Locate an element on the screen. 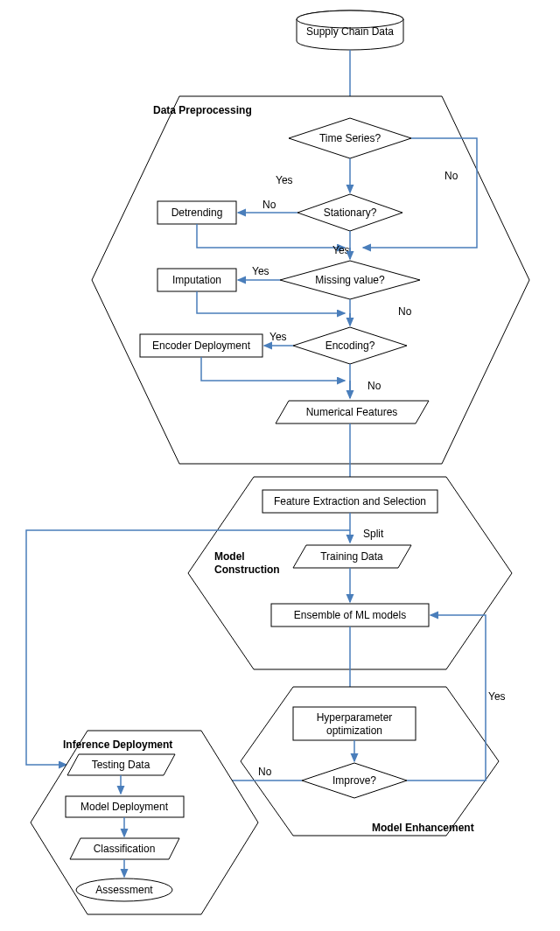 The image size is (560, 931). process-imputation: Imputation is located at coordinates (197, 280).